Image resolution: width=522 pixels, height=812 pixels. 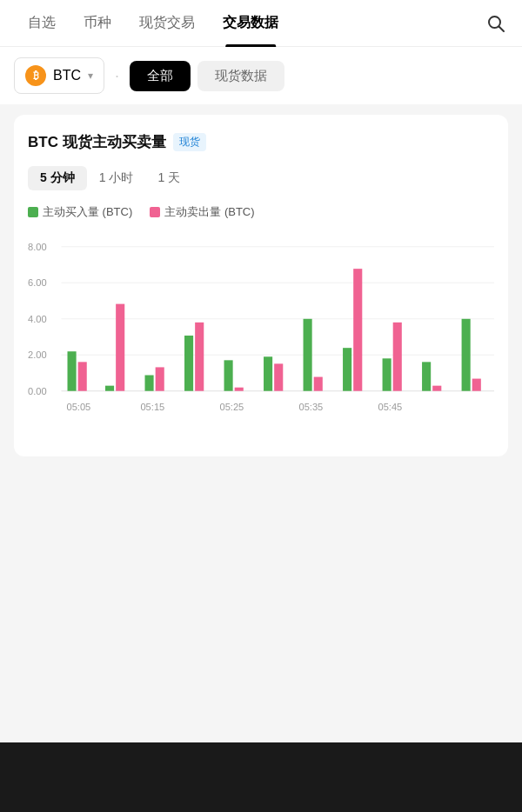 What do you see at coordinates (496, 23) in the screenshot?
I see `search-icon` at bounding box center [496, 23].